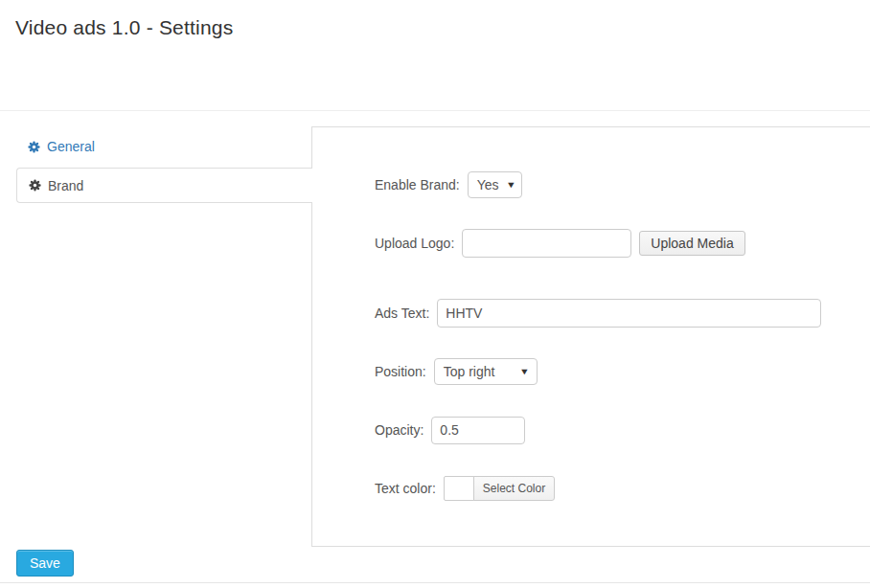 Image resolution: width=870 pixels, height=588 pixels. I want to click on enable-brand-row: Enable Brand: Yes ▼, so click(613, 185).